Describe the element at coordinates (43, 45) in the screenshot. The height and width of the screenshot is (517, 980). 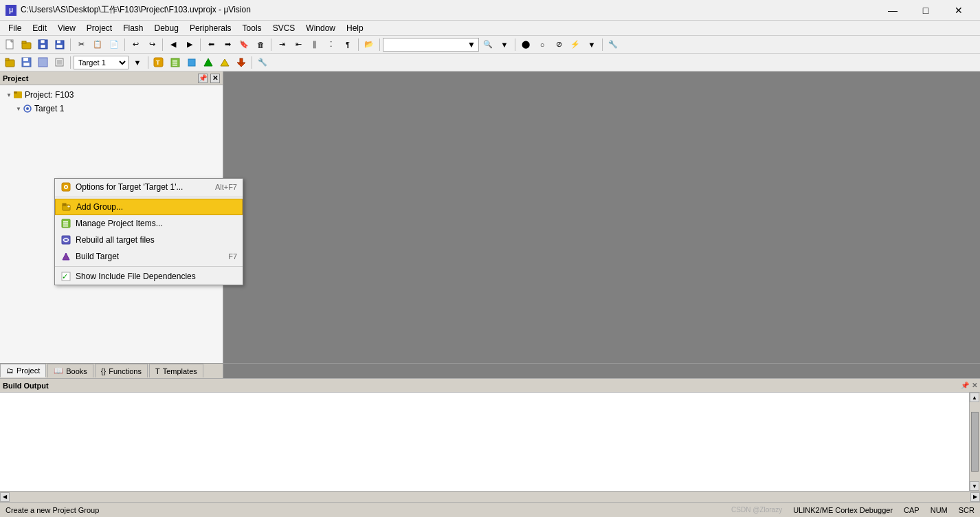
I see `save-button` at that location.